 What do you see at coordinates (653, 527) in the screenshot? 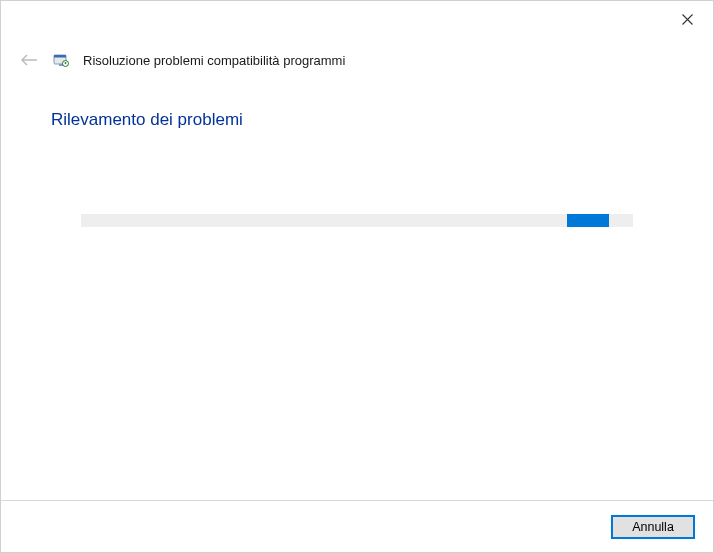
I see `cancel-button: Annulla` at bounding box center [653, 527].